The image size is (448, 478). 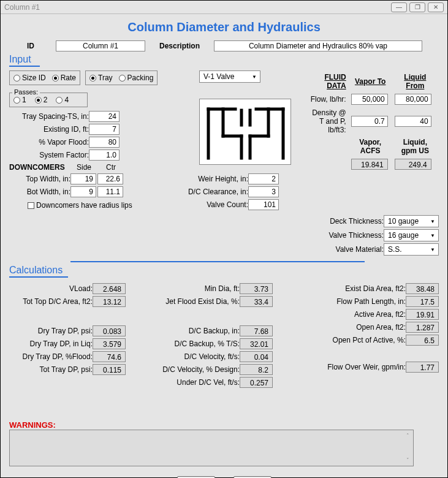 I want to click on dc-backup-pct-display: 32.01, so click(x=256, y=344).